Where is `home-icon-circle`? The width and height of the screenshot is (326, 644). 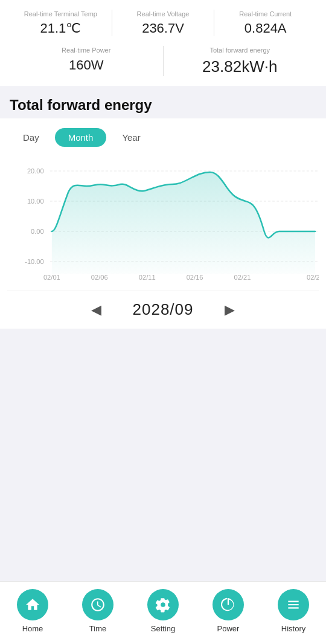 home-icon-circle is located at coordinates (33, 605).